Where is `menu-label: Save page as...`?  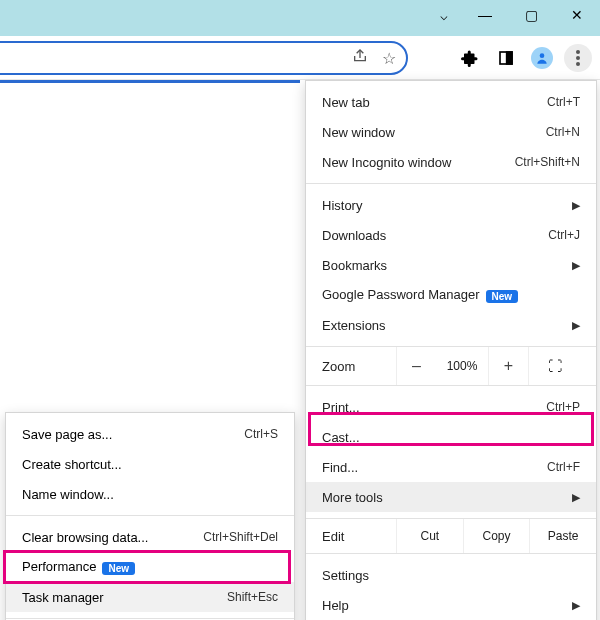
menu-label: Save page as... is located at coordinates (67, 434).